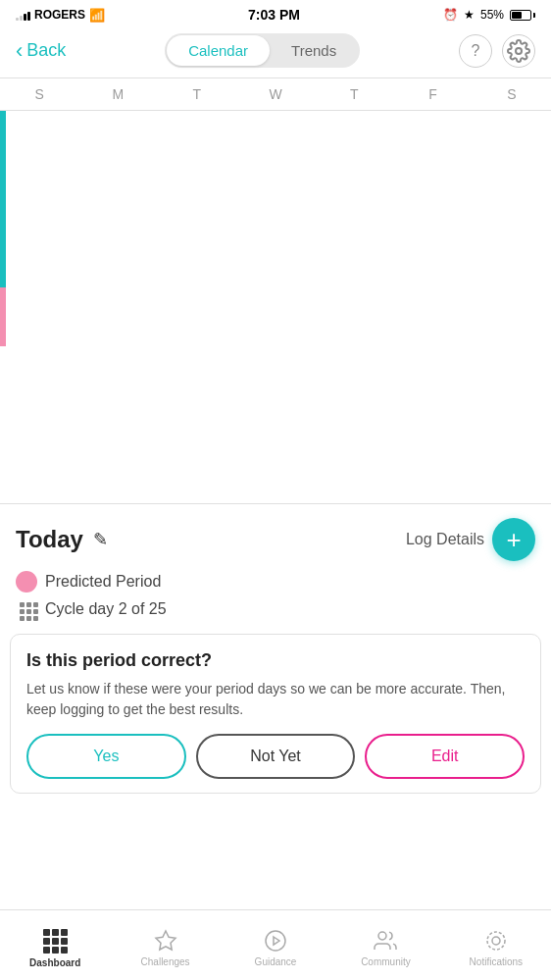  I want to click on notifications-icon, so click(496, 941).